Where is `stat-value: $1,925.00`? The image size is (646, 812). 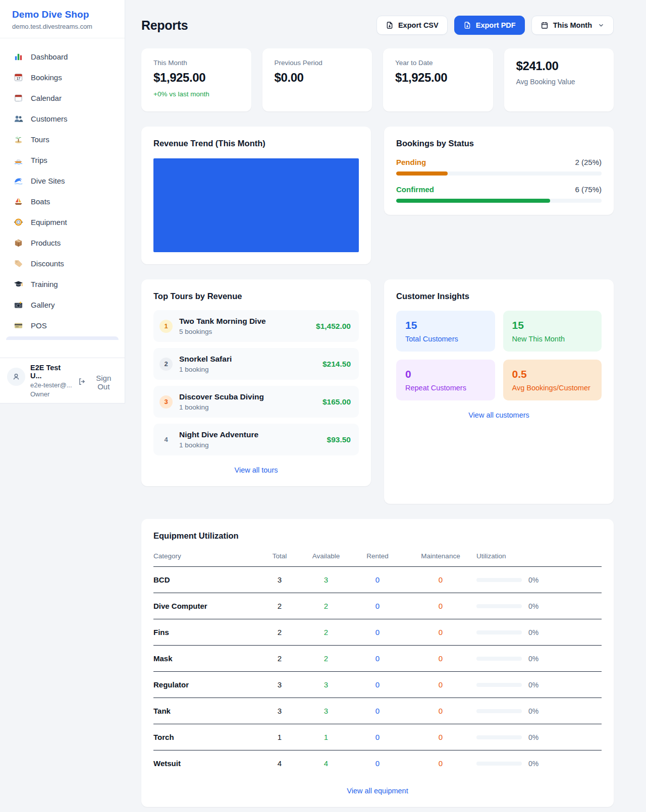
stat-value: $1,925.00 is located at coordinates (438, 78).